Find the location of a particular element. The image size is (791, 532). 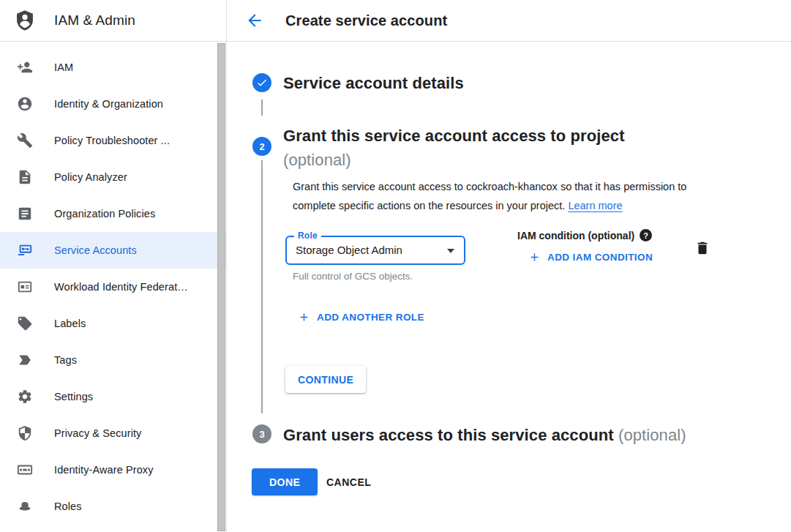

sidebar-item-tags: Tags is located at coordinates (113, 360).